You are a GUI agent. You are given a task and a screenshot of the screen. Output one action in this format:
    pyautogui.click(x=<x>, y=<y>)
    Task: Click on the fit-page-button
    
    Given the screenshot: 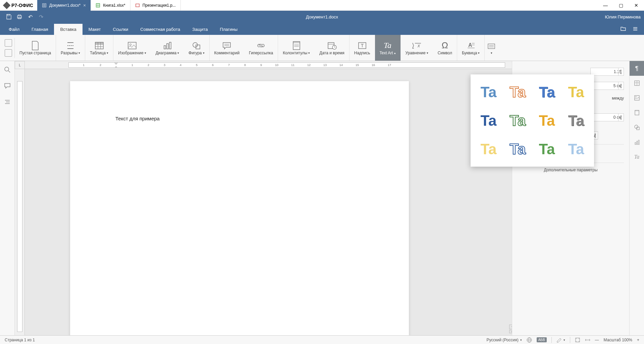 What is the action you would take?
    pyautogui.click(x=578, y=340)
    